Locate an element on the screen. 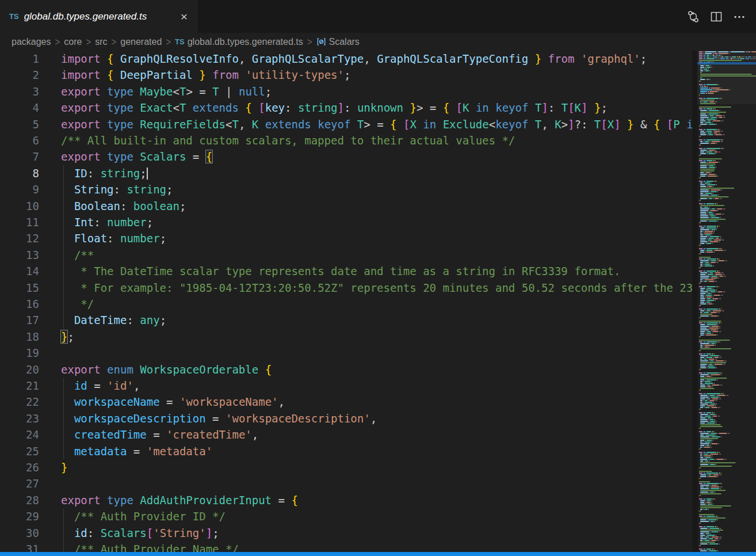 The height and width of the screenshot is (556, 756). code-text: export type Scalars = { is located at coordinates (137, 157).